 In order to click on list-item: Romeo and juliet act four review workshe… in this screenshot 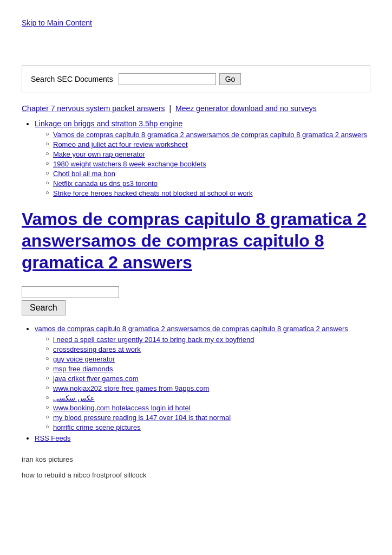, I will do `click(208, 144)`.